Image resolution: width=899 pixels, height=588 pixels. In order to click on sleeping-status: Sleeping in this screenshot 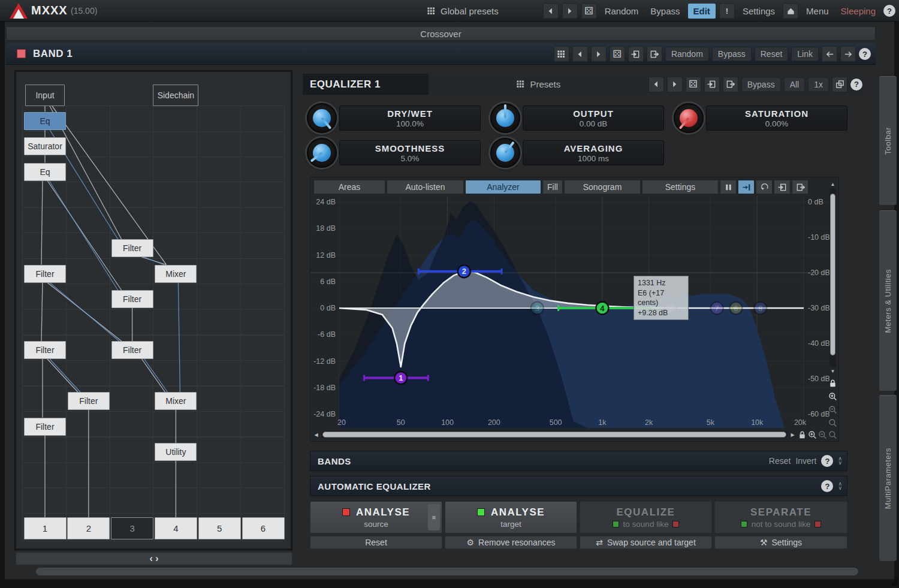, I will do `click(858, 11)`.